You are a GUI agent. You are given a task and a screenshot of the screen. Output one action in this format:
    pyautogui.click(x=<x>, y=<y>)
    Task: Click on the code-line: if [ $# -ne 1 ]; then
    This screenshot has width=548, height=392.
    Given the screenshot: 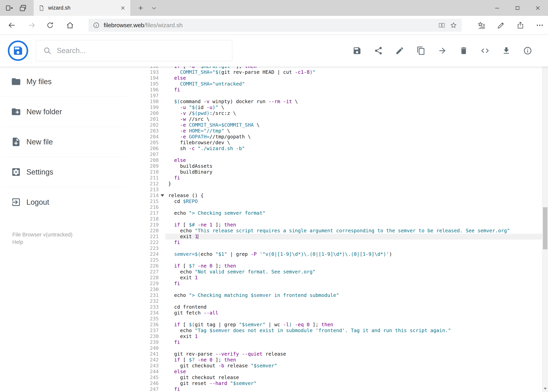 What is the action you would take?
    pyautogui.click(x=354, y=225)
    